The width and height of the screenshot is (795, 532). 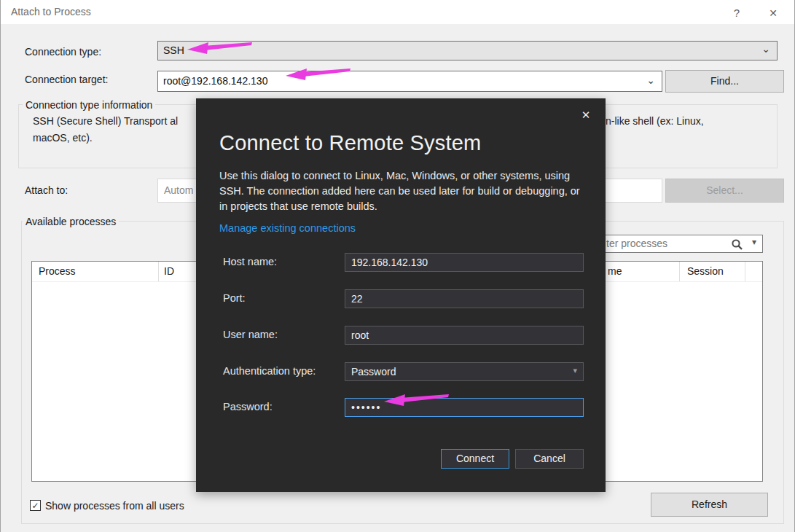 What do you see at coordinates (404, 191) in the screenshot?
I see `modal-description: Use this dialog to connect to Linux, Mac…` at bounding box center [404, 191].